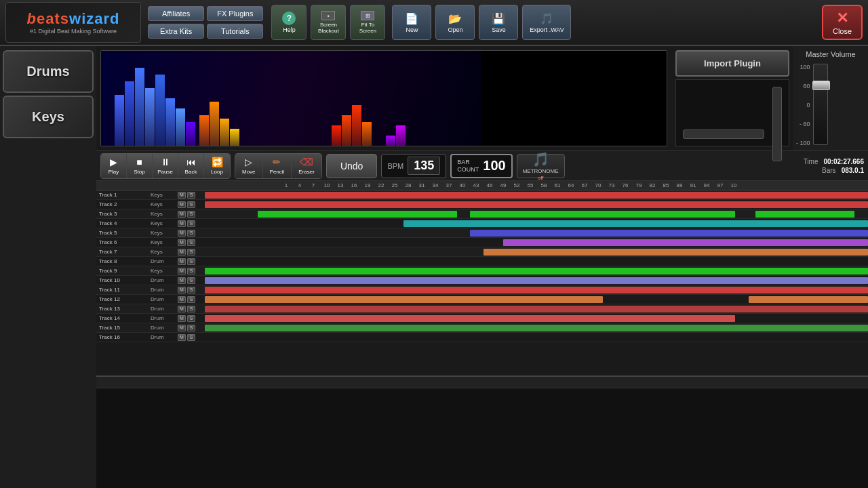 This screenshot has height=488, width=868. I want to click on loop-icon: 🔁, so click(217, 162).